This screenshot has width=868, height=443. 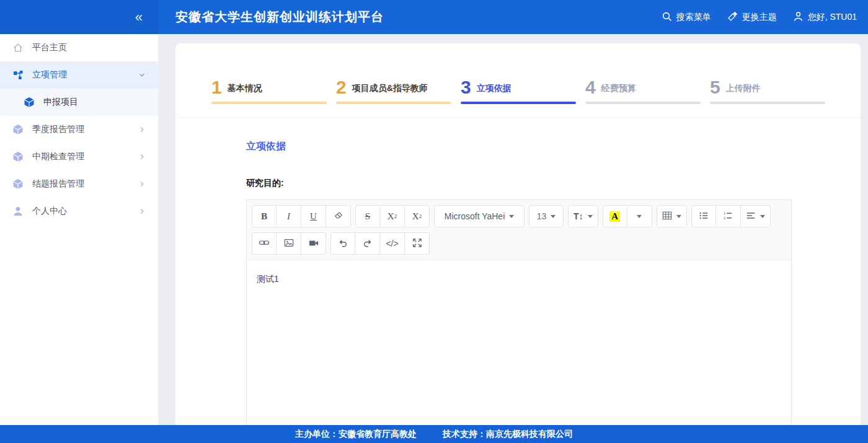 What do you see at coordinates (479, 216) in the screenshot?
I see `font-family-group: Microsoft YaHei` at bounding box center [479, 216].